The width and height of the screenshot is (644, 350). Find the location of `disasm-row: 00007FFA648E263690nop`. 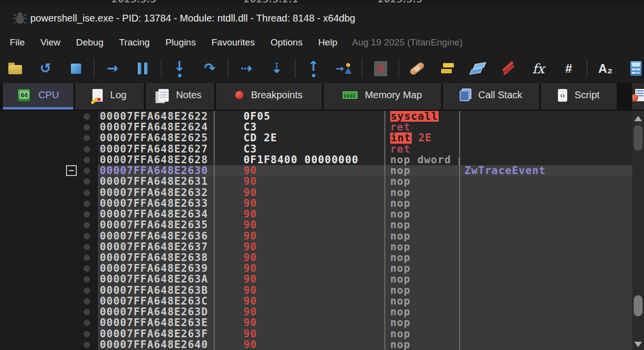

disasm-row: 00007FFA648E263690nop is located at coordinates (365, 237).